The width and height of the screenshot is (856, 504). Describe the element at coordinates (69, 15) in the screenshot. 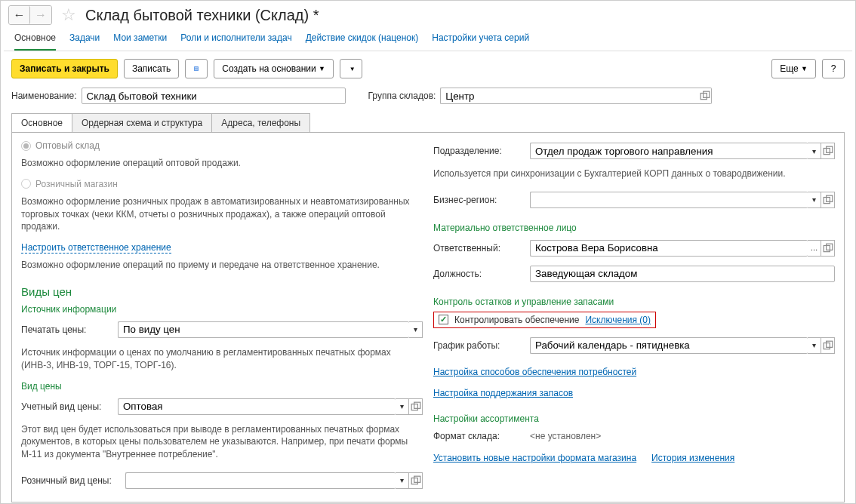

I see `favorite-star-icon: ☆` at that location.